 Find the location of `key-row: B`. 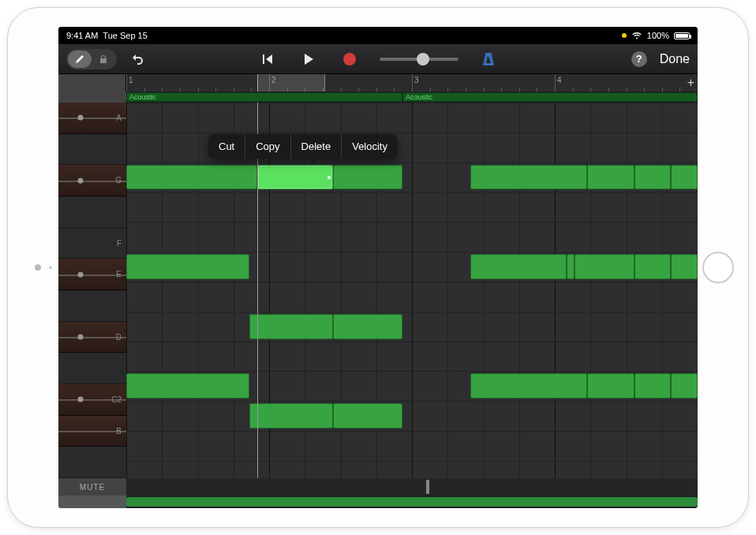

key-row: B is located at coordinates (92, 432).